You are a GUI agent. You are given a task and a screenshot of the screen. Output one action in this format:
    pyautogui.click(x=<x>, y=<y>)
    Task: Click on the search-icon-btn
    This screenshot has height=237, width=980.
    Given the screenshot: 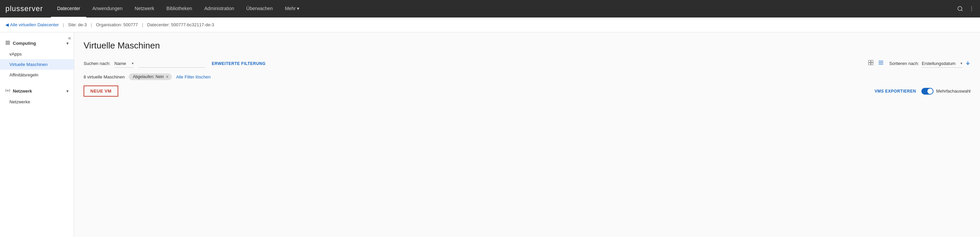 What is the action you would take?
    pyautogui.click(x=960, y=9)
    